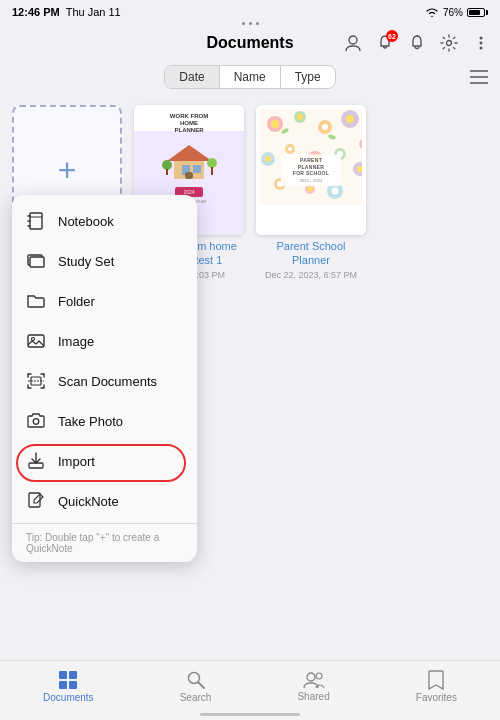 The height and width of the screenshot is (720, 500). What do you see at coordinates (456, 12) in the screenshot?
I see `status-icons: 76%` at bounding box center [456, 12].